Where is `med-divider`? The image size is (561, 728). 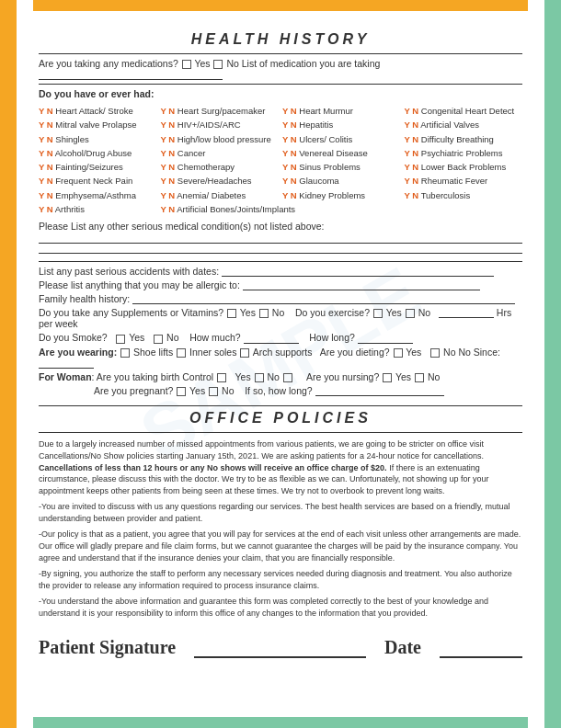 med-divider is located at coordinates (280, 85).